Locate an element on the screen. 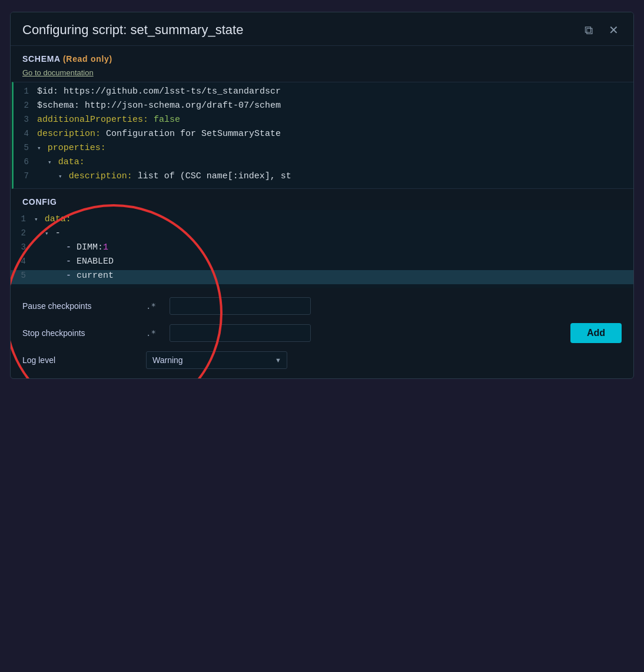 The width and height of the screenshot is (644, 672). config-section: CONFIG 1 data: 2 - is located at coordinates (322, 238).